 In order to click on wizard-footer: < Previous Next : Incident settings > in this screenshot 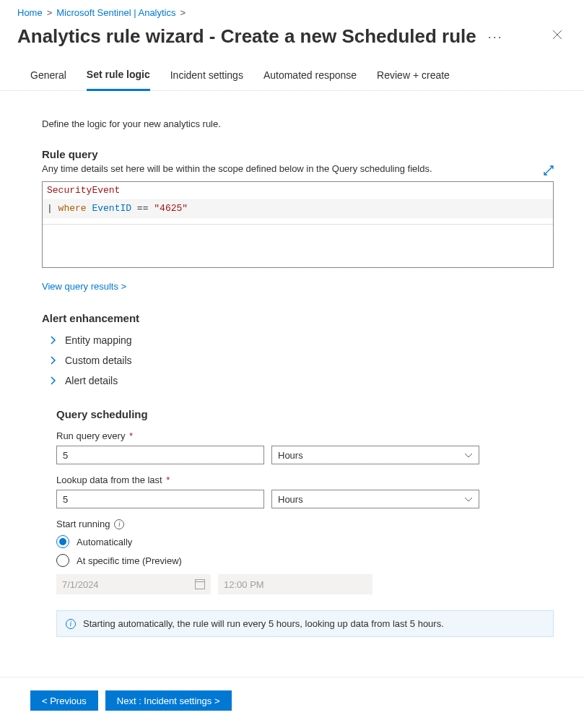, I will do `click(292, 702)`.